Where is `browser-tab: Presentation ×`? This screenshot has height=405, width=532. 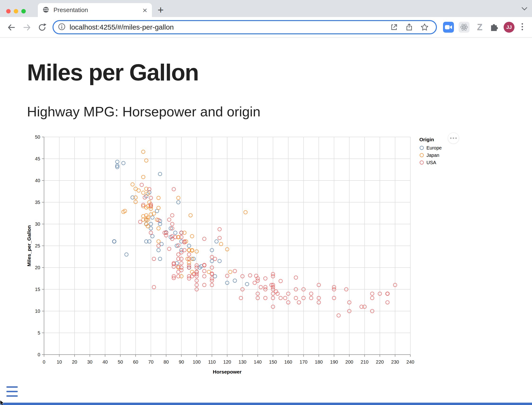 browser-tab: Presentation × is located at coordinates (95, 10).